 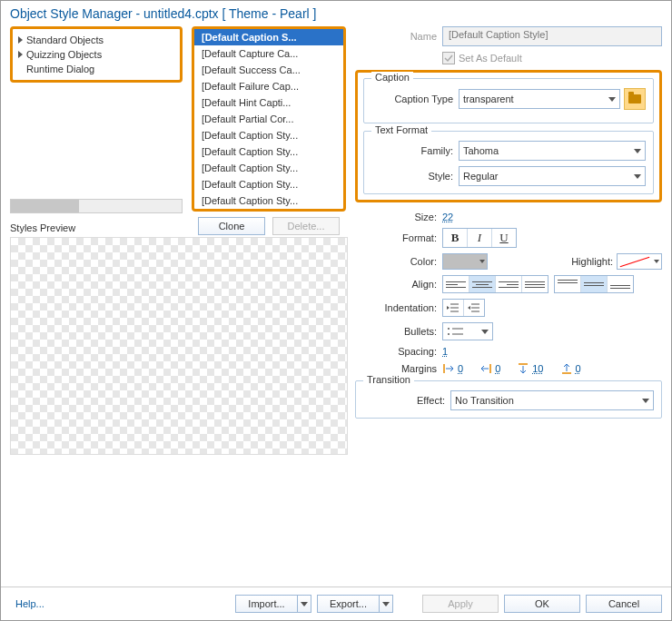 I want to click on align-middle-button, so click(x=594, y=284).